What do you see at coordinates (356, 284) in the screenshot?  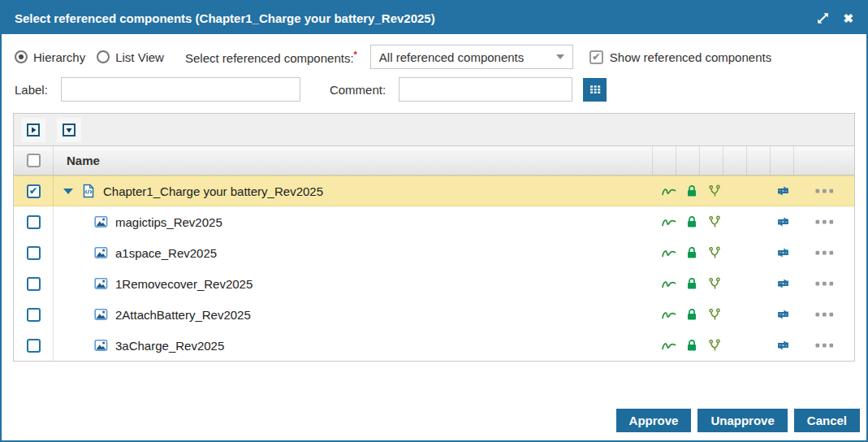 I see `row-name-cell: 1Removecover_Rev2025` at bounding box center [356, 284].